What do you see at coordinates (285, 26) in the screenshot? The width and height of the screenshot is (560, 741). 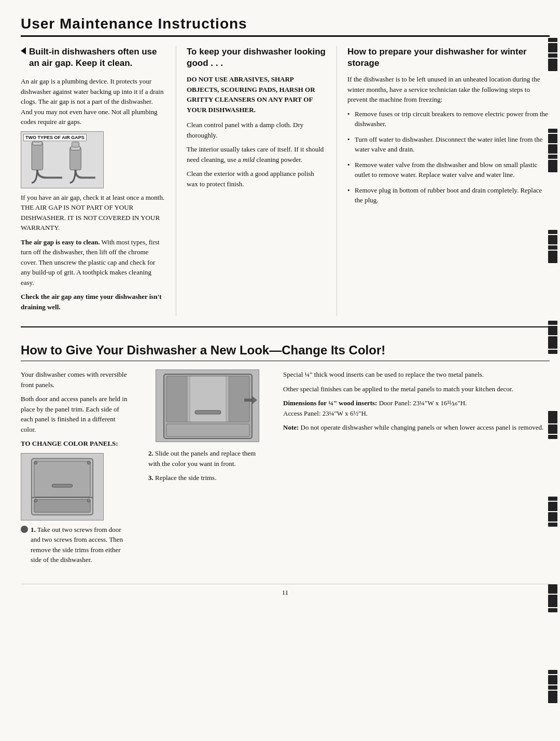 I see `page-title: User Maintenance Instructions` at bounding box center [285, 26].